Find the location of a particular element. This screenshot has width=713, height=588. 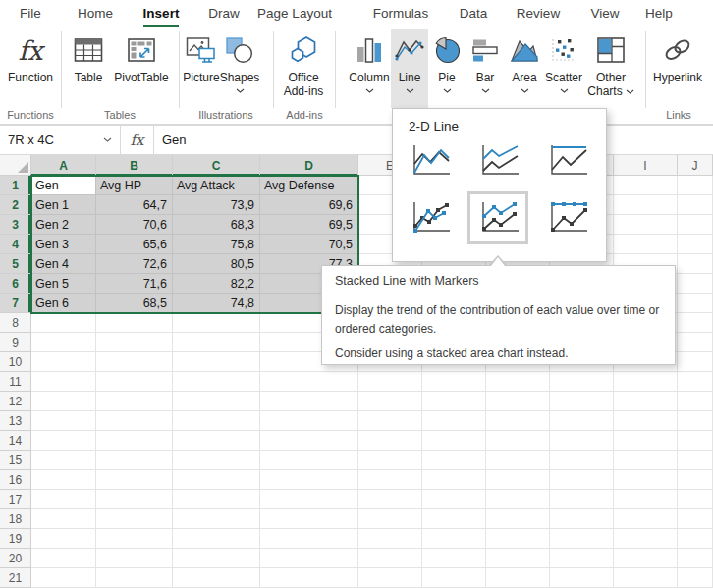

menu-tab-view: View is located at coordinates (605, 13).